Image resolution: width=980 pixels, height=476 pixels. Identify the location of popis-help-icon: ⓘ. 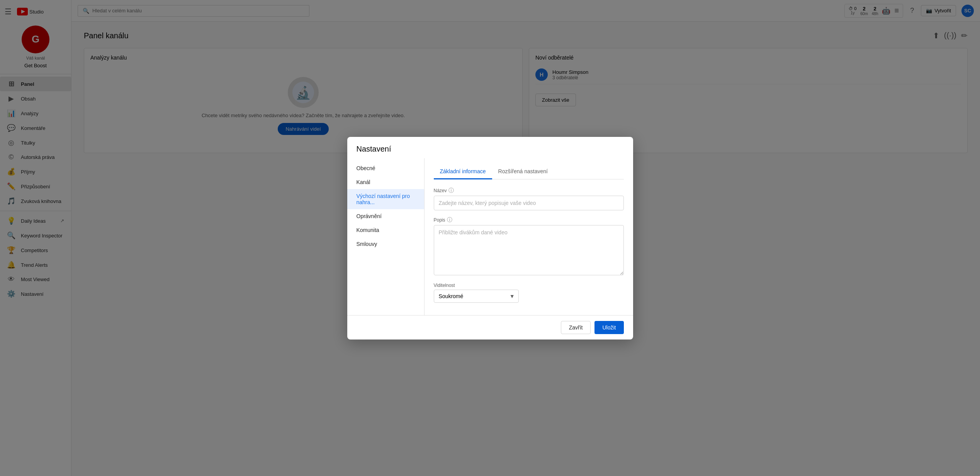
(450, 220).